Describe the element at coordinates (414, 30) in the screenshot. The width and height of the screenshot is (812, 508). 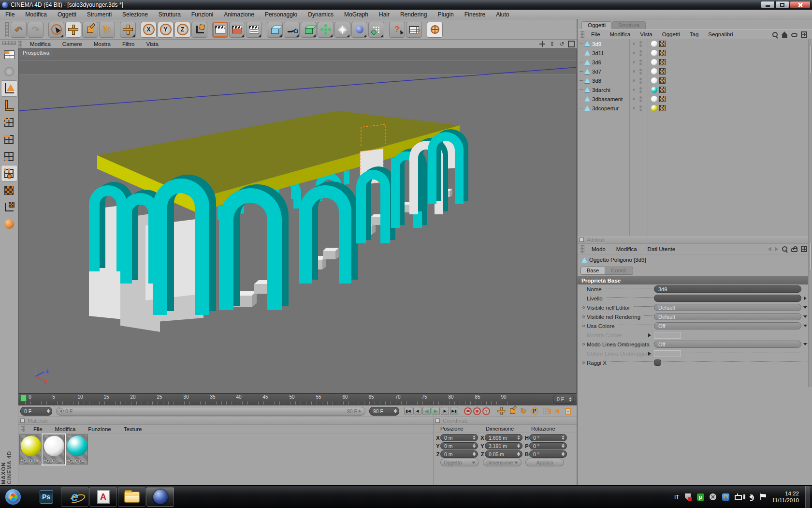
I see `content-browser-icon: ?` at that location.